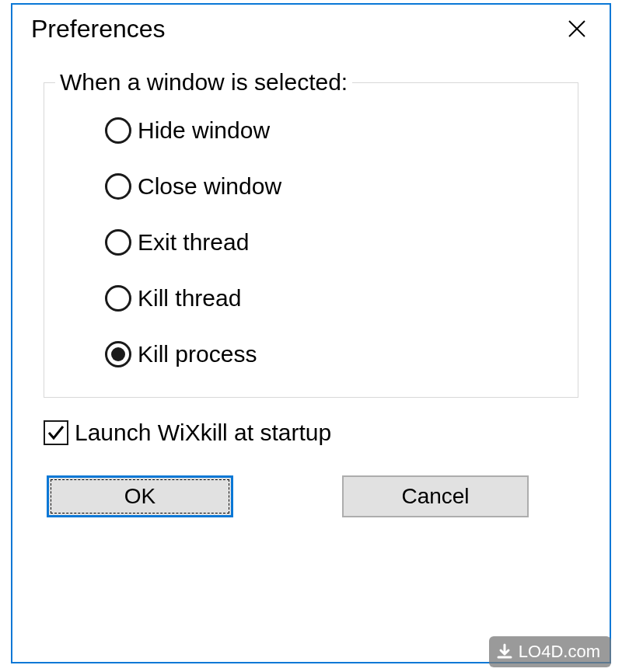 The image size is (622, 672). Describe the element at coordinates (204, 82) in the screenshot. I see `fieldset-legend: When a window is selected:` at that location.